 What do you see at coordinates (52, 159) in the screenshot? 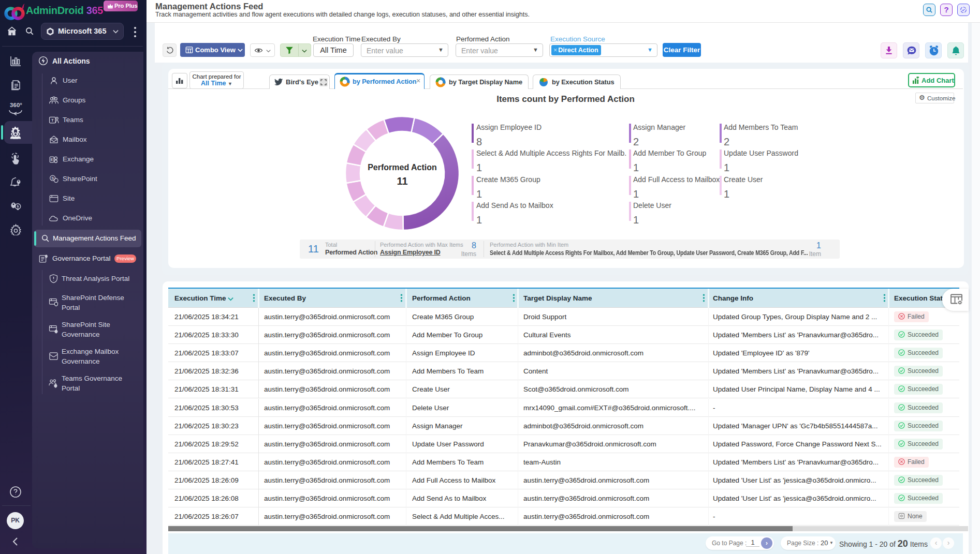
I see `svg-text: E` at bounding box center [52, 159].